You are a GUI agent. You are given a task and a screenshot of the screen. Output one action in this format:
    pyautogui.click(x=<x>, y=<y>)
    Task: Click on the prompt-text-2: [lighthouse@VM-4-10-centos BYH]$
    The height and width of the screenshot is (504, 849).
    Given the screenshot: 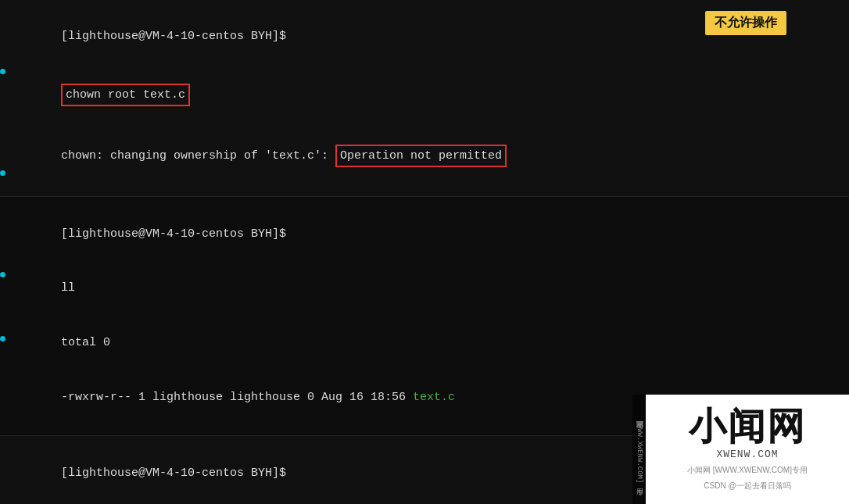 What is the action you would take?
    pyautogui.click(x=174, y=234)
    